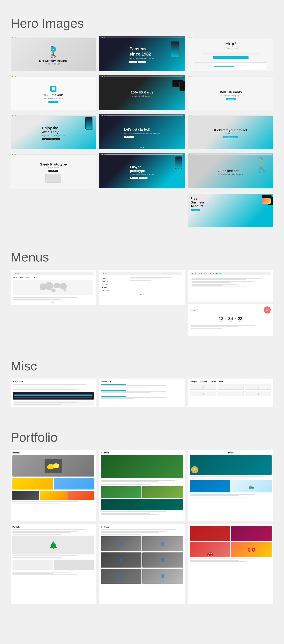 The height and width of the screenshot is (644, 284). I want to click on hours-num: 12, so click(221, 318).